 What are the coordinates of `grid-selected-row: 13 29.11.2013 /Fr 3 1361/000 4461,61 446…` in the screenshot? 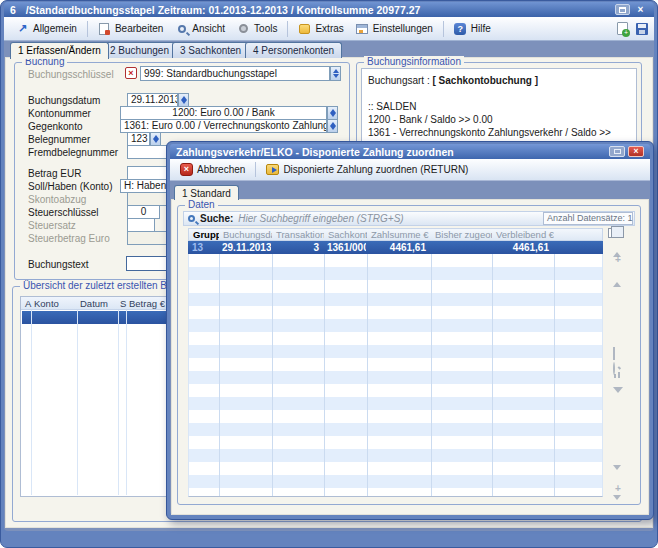 It's located at (396, 248).